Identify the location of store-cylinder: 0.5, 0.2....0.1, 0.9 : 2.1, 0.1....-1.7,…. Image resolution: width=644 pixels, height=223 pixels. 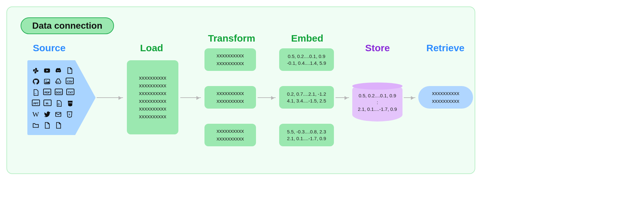
(377, 102).